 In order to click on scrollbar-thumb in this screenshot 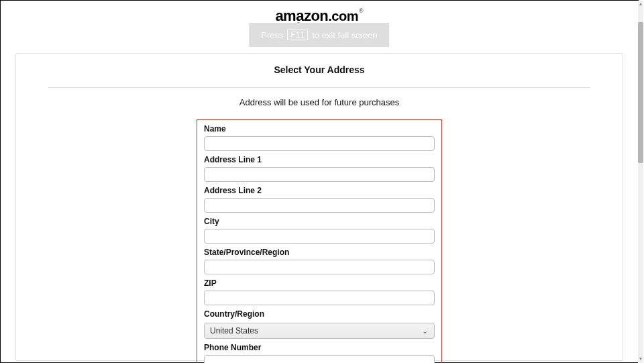, I will do `click(641, 93)`.